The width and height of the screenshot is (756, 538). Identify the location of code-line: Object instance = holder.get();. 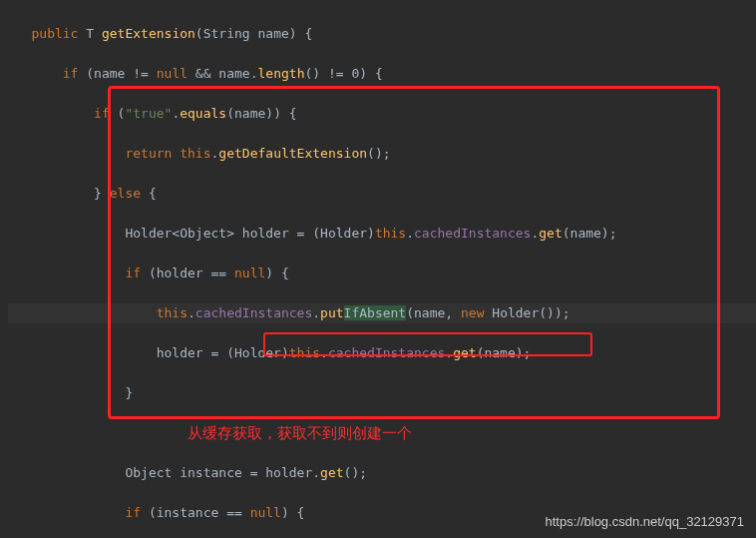
(378, 473).